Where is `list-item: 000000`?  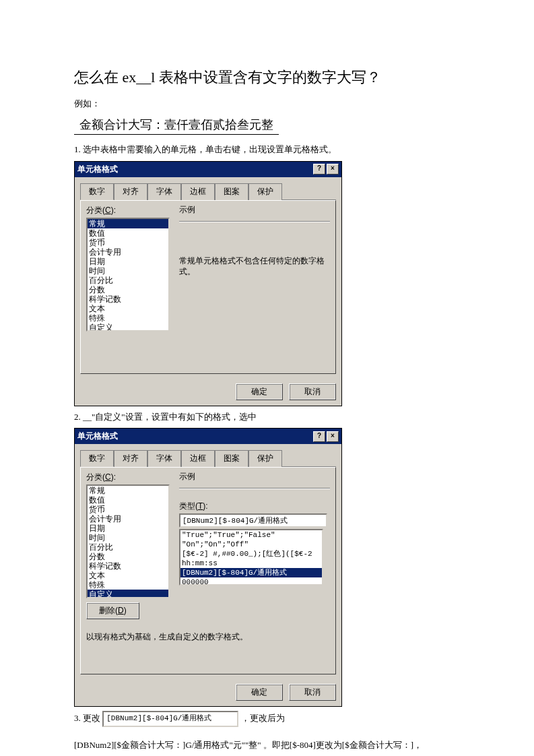
list-item: 000000 is located at coordinates (251, 581).